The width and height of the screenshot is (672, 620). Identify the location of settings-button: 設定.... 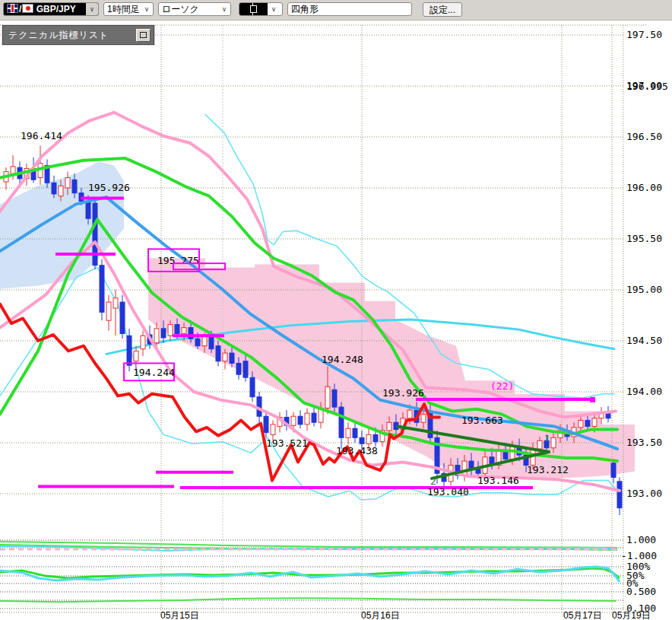
(442, 9).